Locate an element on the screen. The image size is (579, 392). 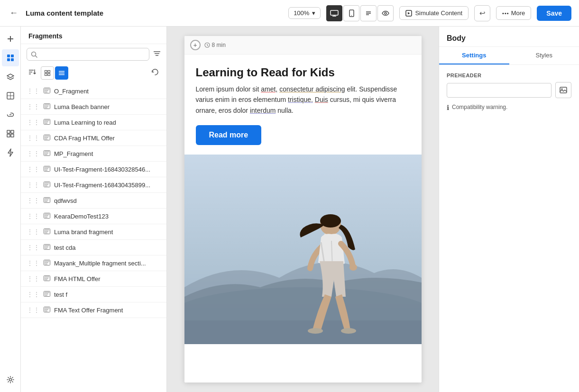
sidebar-toolbar is located at coordinates (94, 74).